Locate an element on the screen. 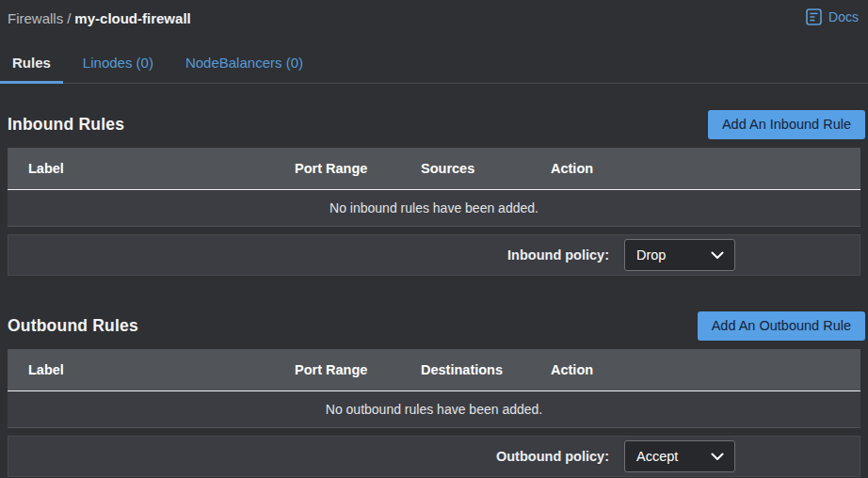 The image size is (868, 478). outbound-column-port-range: Port Range is located at coordinates (358, 370).